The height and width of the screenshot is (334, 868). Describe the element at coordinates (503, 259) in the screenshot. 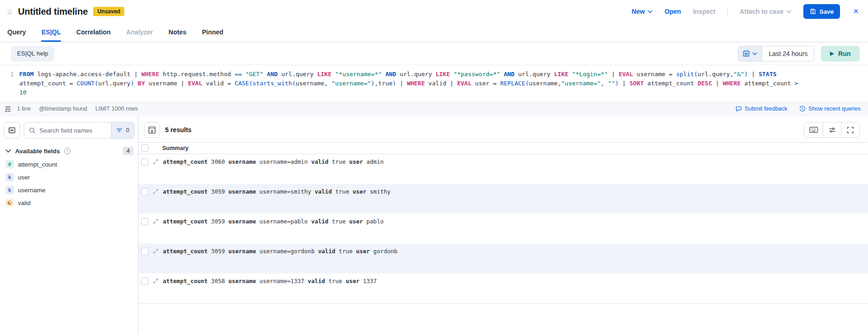

I see `result-row-4: attempt_count 3059 username username=gor…` at that location.